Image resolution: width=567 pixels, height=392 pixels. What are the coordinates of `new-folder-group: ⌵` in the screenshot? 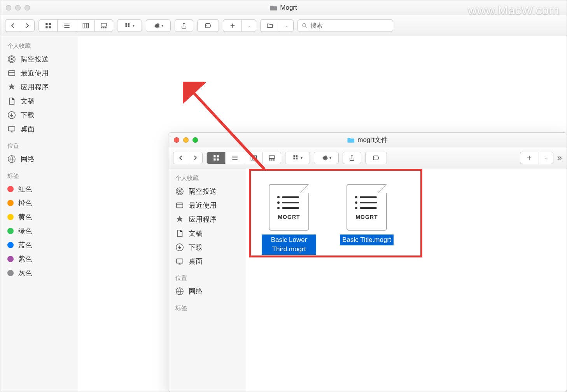 It's located at (537, 158).